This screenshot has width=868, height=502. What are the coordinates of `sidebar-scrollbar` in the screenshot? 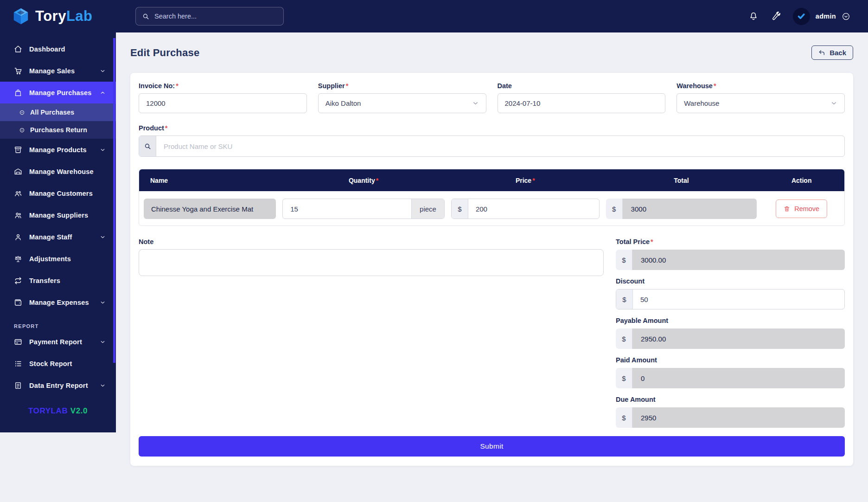 It's located at (114, 200).